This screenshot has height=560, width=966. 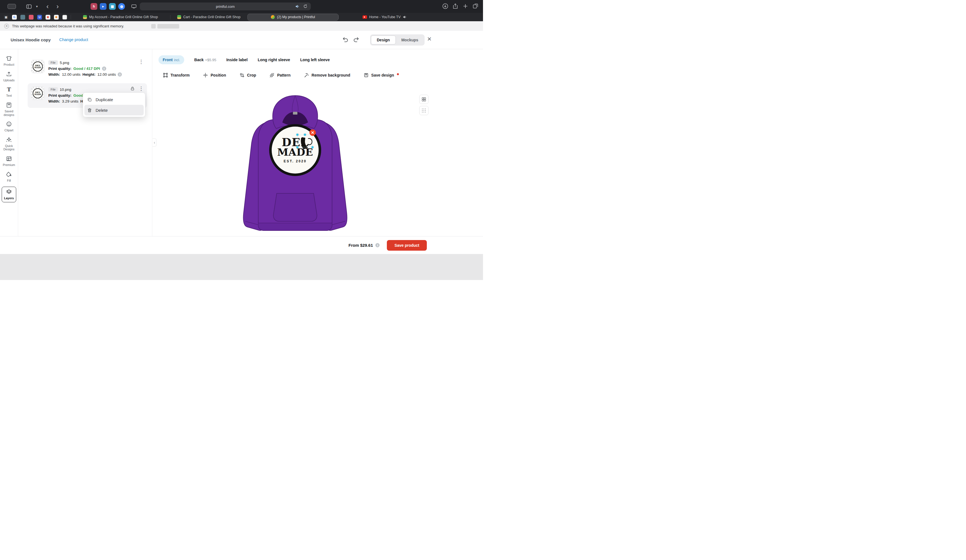 What do you see at coordinates (114, 100) in the screenshot?
I see `menu-item-duplicate: Duplicate` at bounding box center [114, 100].